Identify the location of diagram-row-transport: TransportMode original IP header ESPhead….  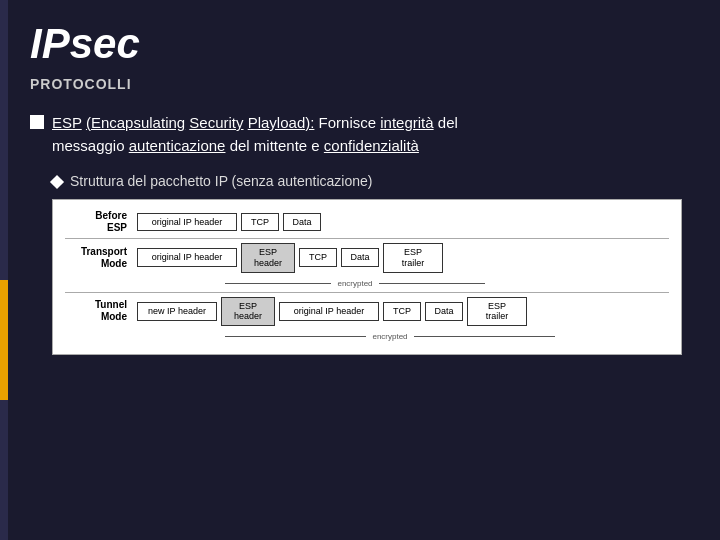
(367, 266).